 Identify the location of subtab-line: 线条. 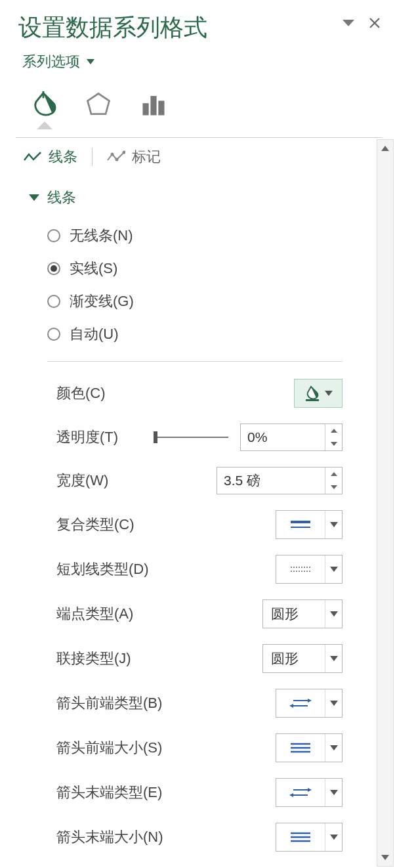
(51, 157).